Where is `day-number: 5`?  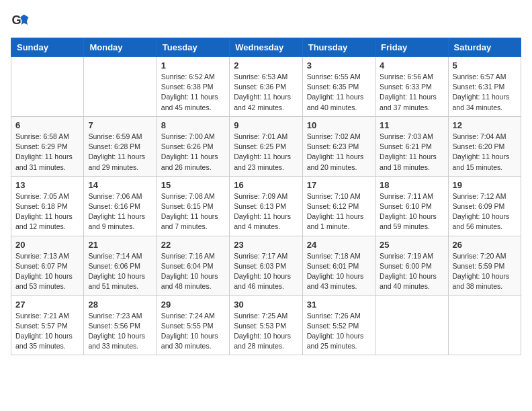 day-number: 5 is located at coordinates (485, 66).